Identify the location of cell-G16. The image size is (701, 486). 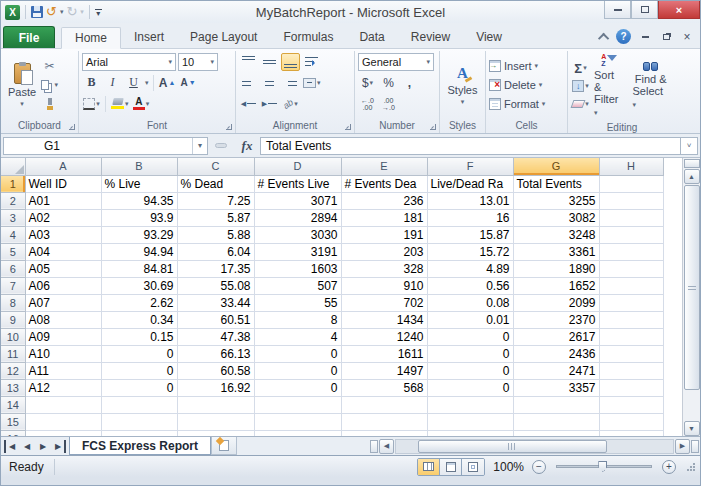
(556, 433).